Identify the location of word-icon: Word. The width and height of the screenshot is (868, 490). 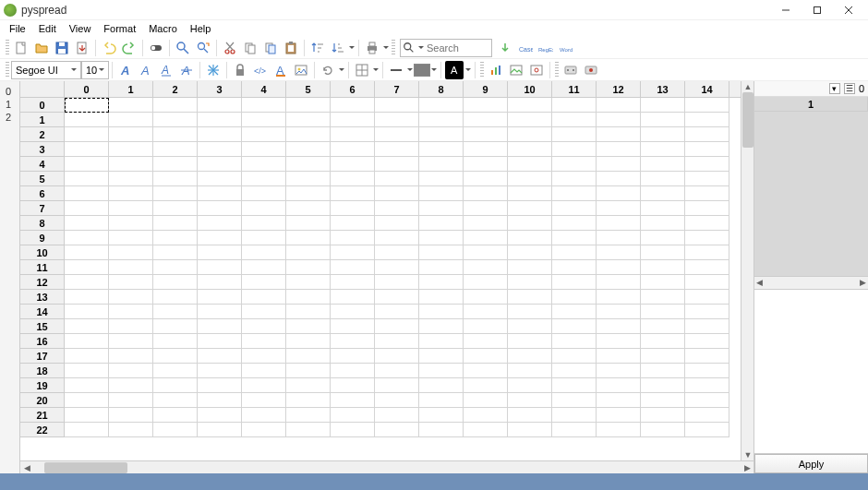
(566, 48).